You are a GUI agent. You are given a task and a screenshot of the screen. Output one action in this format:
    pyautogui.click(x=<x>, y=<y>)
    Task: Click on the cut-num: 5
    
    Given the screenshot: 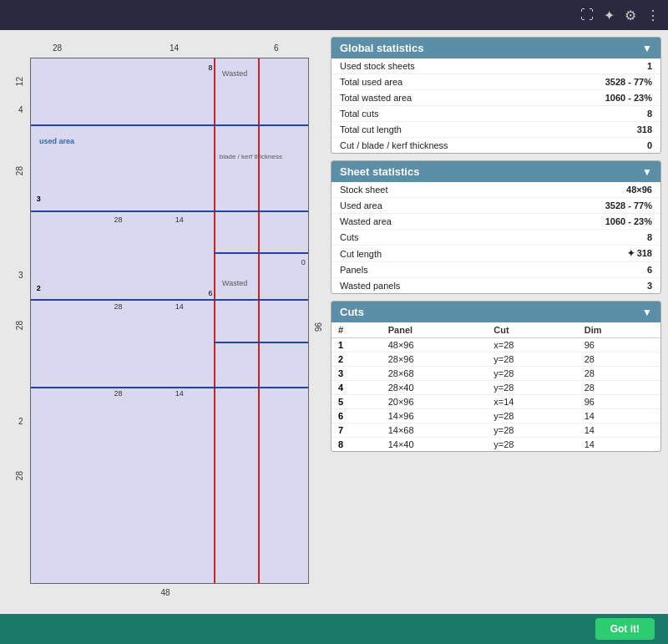 What is the action you would take?
    pyautogui.click(x=357, y=403)
    